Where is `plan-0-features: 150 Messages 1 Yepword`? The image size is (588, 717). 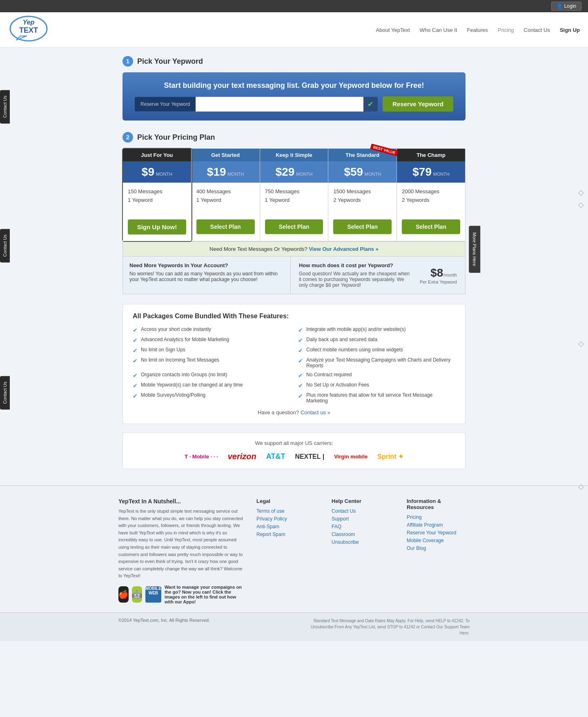 plan-0-features: 150 Messages 1 Yepword is located at coordinates (157, 199).